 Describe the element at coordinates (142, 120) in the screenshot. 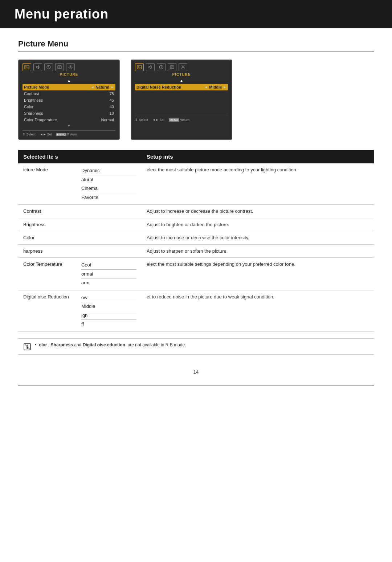

I see `bottom-select-r: ⇕ Select` at that location.